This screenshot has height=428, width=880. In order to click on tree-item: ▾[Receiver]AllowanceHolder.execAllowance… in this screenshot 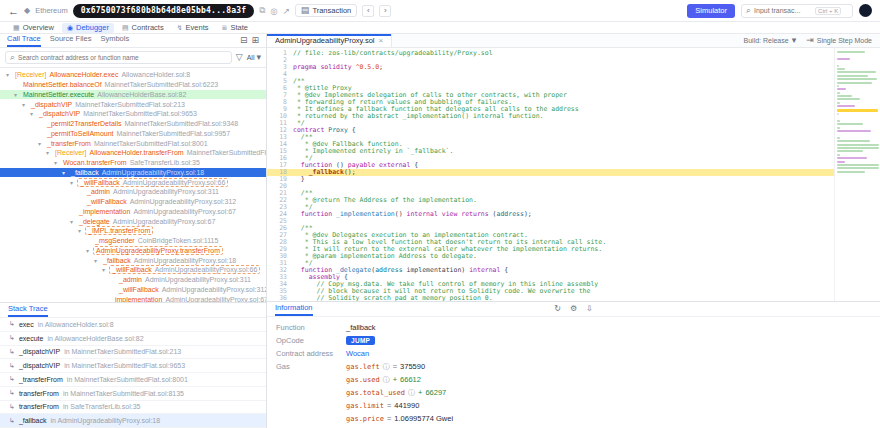, I will do `click(133, 75)`.